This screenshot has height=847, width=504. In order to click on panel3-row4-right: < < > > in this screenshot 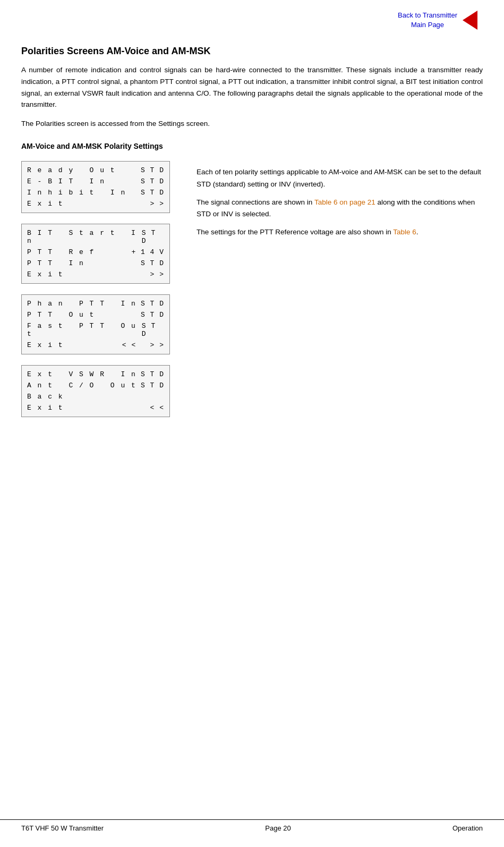, I will do `click(143, 345)`.